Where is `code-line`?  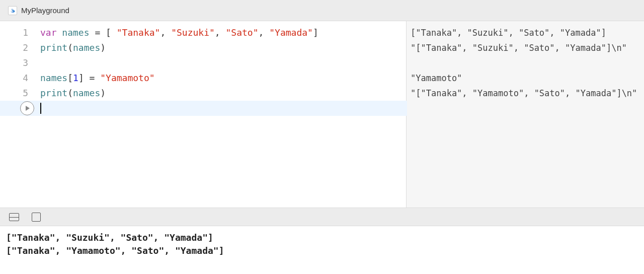
code-line is located at coordinates (223, 63).